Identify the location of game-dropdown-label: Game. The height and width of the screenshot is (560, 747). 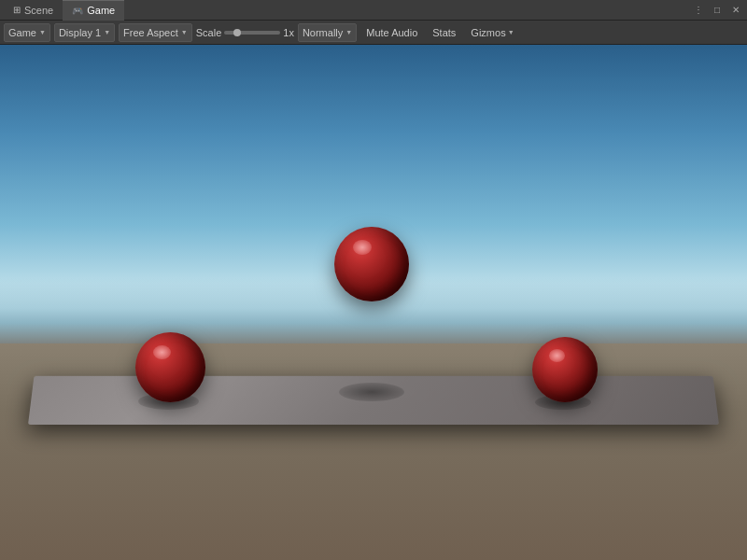
(22, 33).